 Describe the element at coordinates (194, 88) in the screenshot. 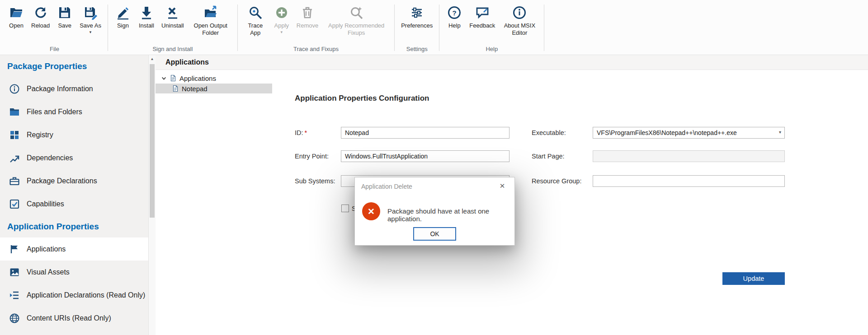

I see `tree-item-label: Notepad` at that location.